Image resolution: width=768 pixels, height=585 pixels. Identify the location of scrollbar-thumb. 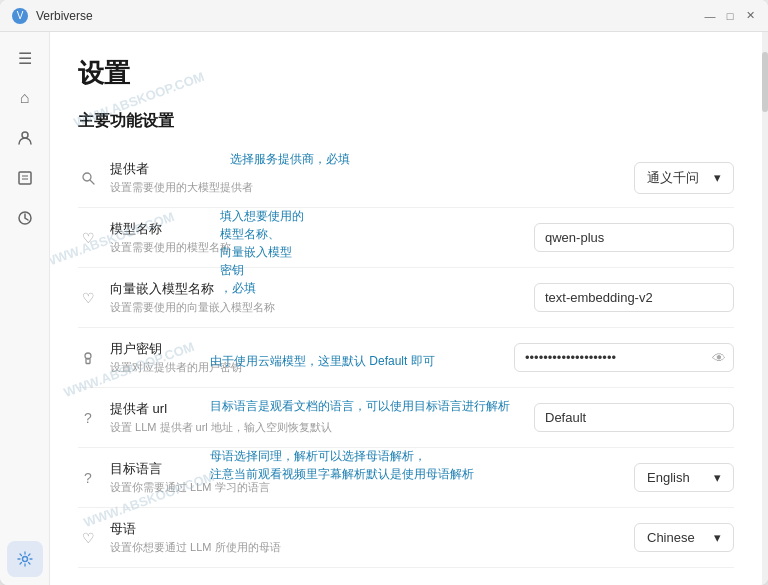
(765, 82).